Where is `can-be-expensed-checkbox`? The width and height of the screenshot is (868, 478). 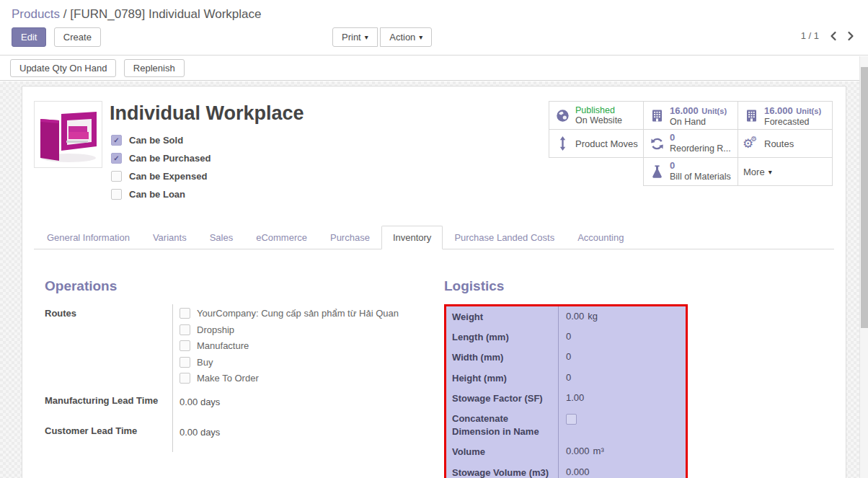
can-be-expensed-checkbox is located at coordinates (117, 176).